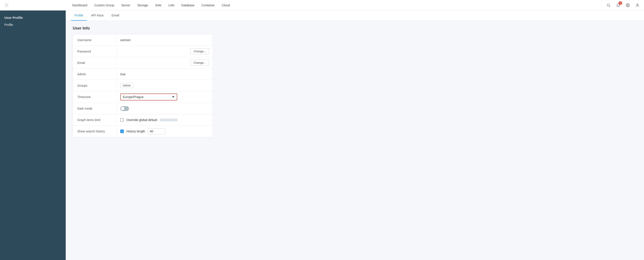 The height and width of the screenshot is (260, 644). I want to click on username-row: Username xormon, so click(143, 40).